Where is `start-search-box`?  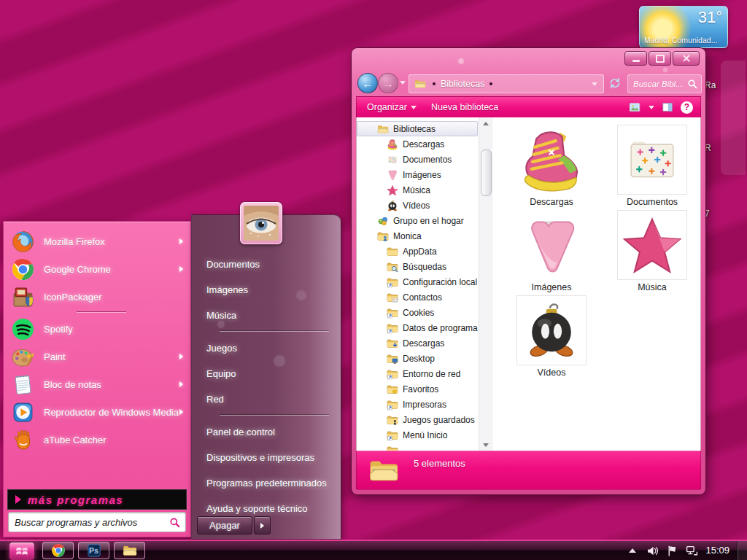 start-search-box is located at coordinates (97, 522).